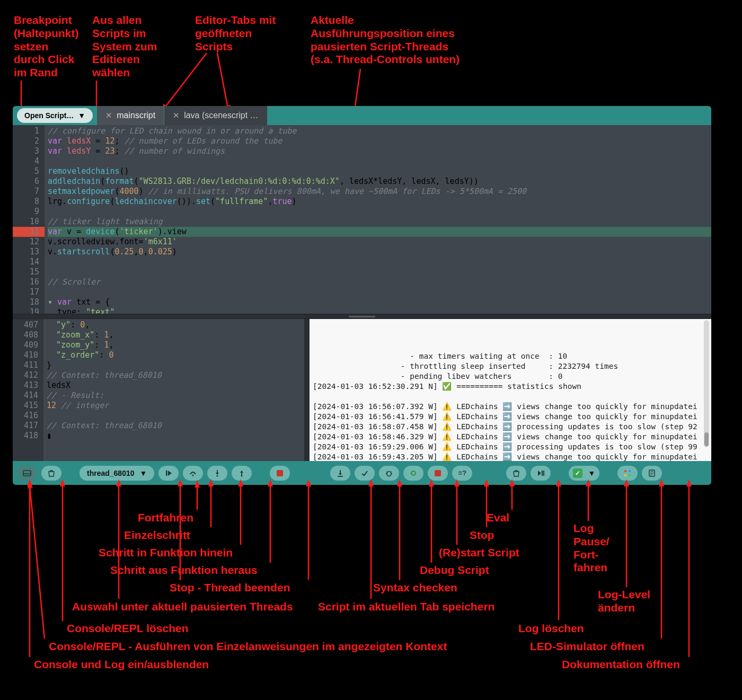 The height and width of the screenshot is (700, 742). What do you see at coordinates (217, 473) in the screenshot?
I see `step-into-button` at bounding box center [217, 473].